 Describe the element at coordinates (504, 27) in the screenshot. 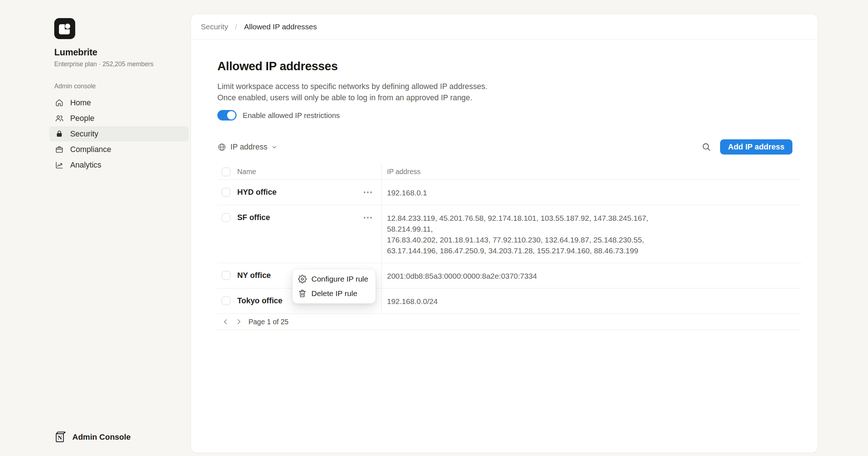

I see `breadcrumb: Security / Allowed IP addresses` at that location.